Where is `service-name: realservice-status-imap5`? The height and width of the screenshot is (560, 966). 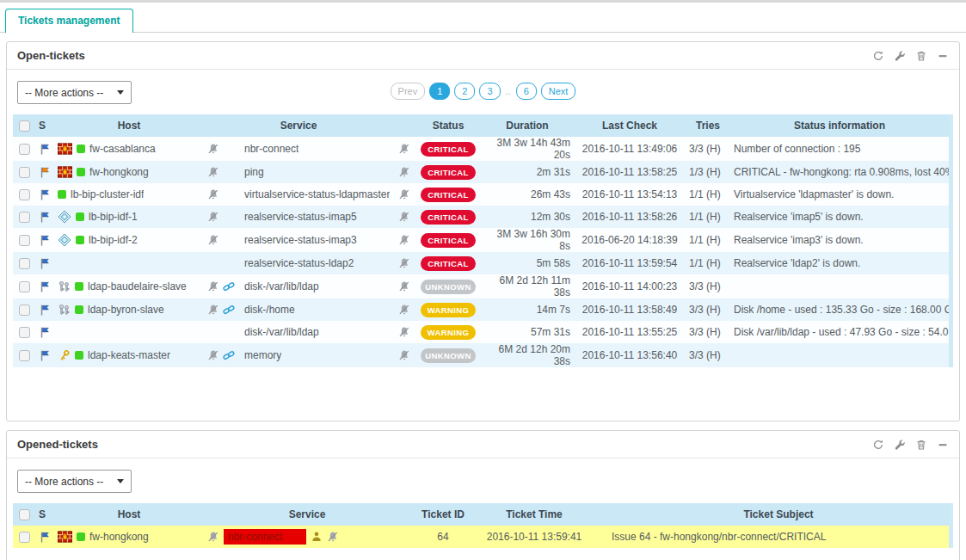 service-name: realservice-status-imap5 is located at coordinates (301, 217).